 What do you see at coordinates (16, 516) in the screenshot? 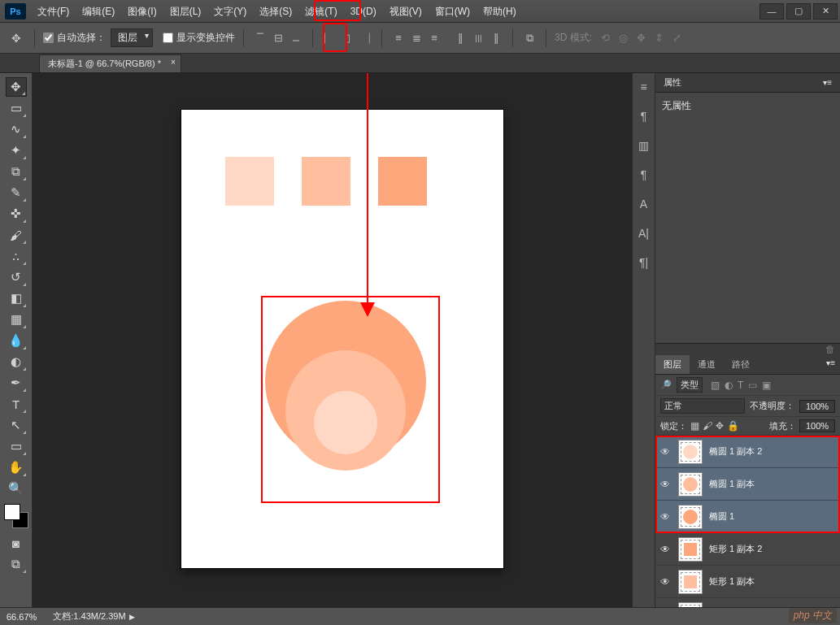
I see `color-swatches` at bounding box center [16, 516].